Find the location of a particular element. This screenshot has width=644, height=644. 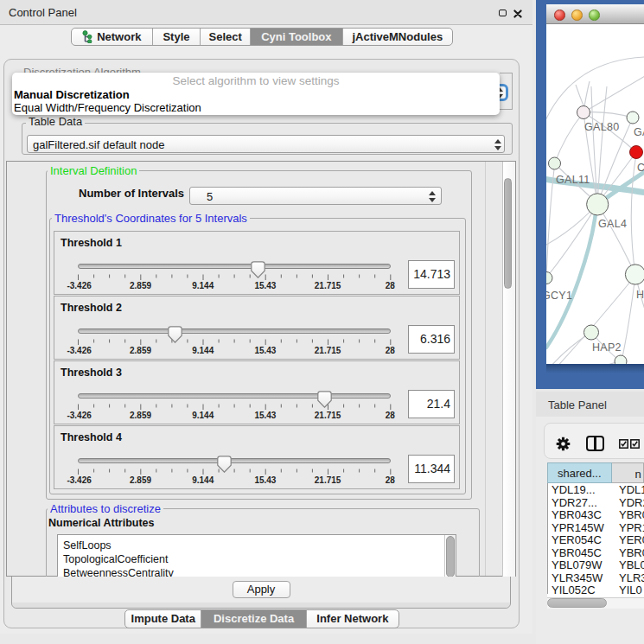

svg-text: GAL4 is located at coordinates (612, 224).